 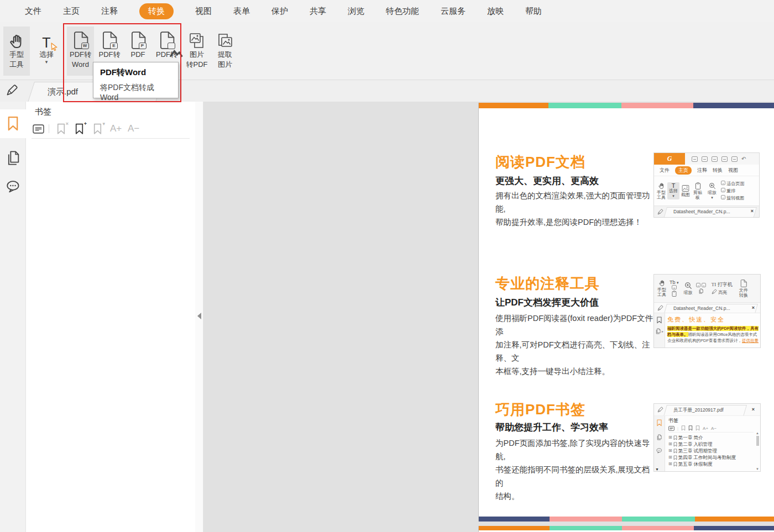 What do you see at coordinates (688, 288) in the screenshot?
I see `mini-zoom-tool: 缩放` at bounding box center [688, 288].